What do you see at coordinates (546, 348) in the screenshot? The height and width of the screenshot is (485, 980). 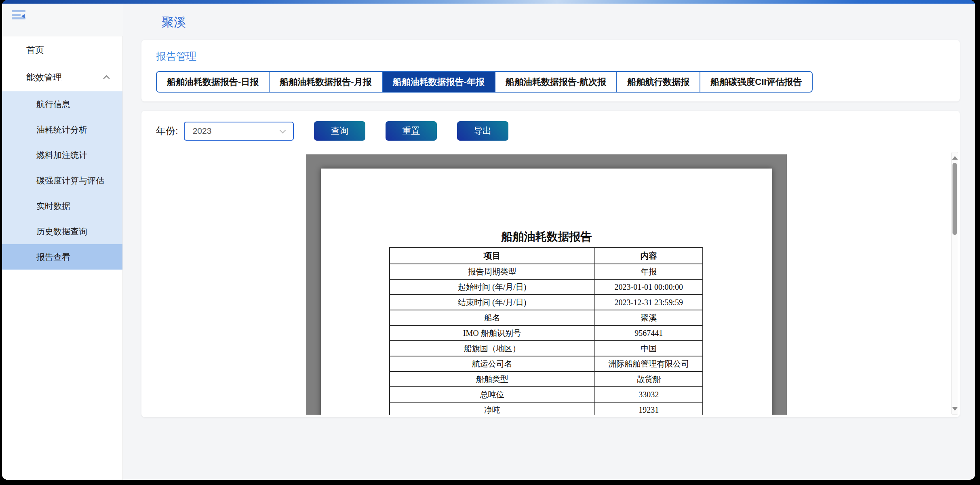 I see `table-row: 船旗国（地区）中国` at bounding box center [546, 348].